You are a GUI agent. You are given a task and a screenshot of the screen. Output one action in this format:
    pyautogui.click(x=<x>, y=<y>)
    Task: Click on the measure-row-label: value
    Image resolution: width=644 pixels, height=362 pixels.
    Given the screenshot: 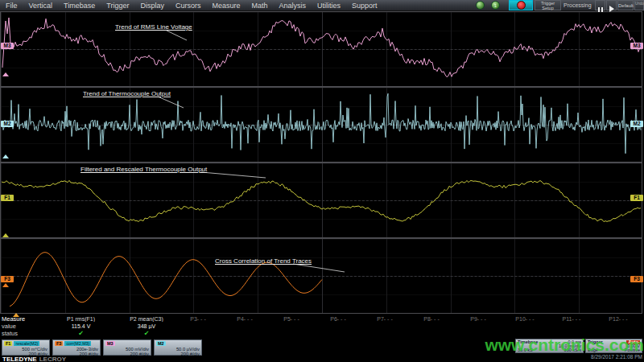 What is the action you would take?
    pyautogui.click(x=23, y=327)
    